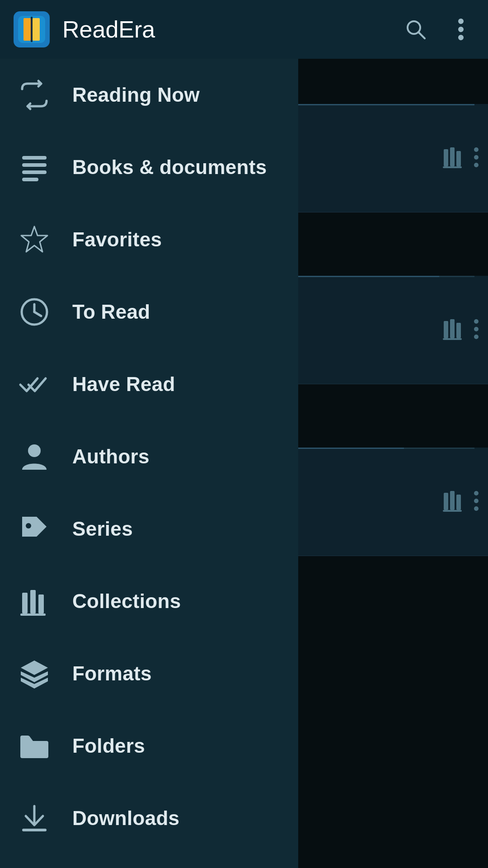 This screenshot has width=488, height=868. I want to click on star-icon, so click(34, 240).